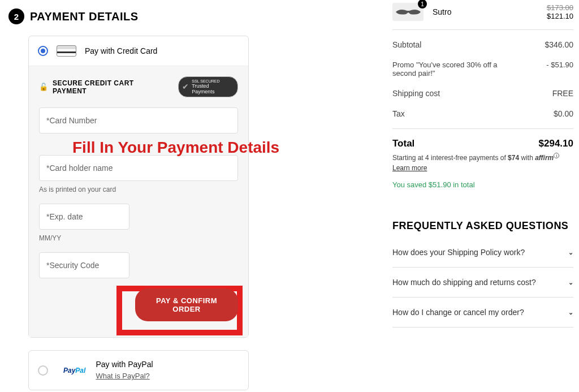 The width and height of the screenshot is (579, 392). What do you see at coordinates (139, 120) in the screenshot?
I see `card-number-input: *Card Number` at bounding box center [139, 120].